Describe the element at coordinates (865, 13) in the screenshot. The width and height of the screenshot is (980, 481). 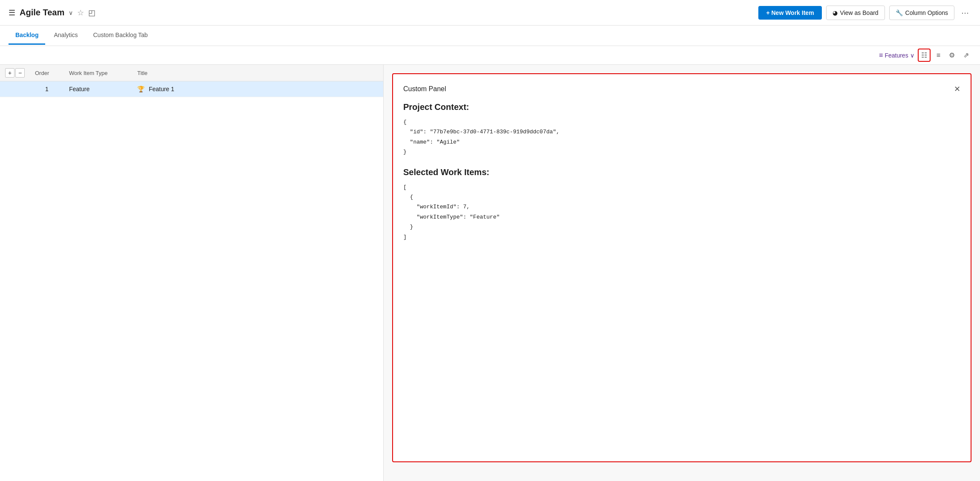
I see `header-right: + New Work Item ◕ View as Board 🔧 Column…` at that location.